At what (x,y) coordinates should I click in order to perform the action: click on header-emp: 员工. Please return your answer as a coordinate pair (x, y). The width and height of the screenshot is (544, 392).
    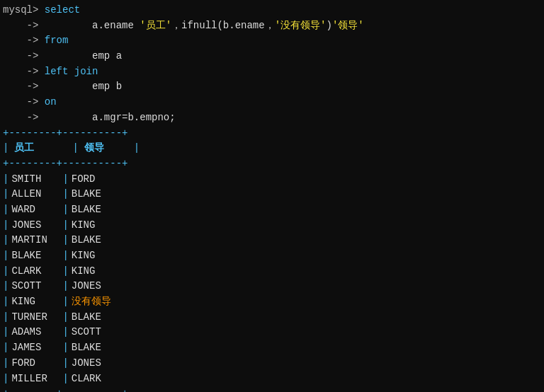
    Looking at the image, I should click on (40, 149).